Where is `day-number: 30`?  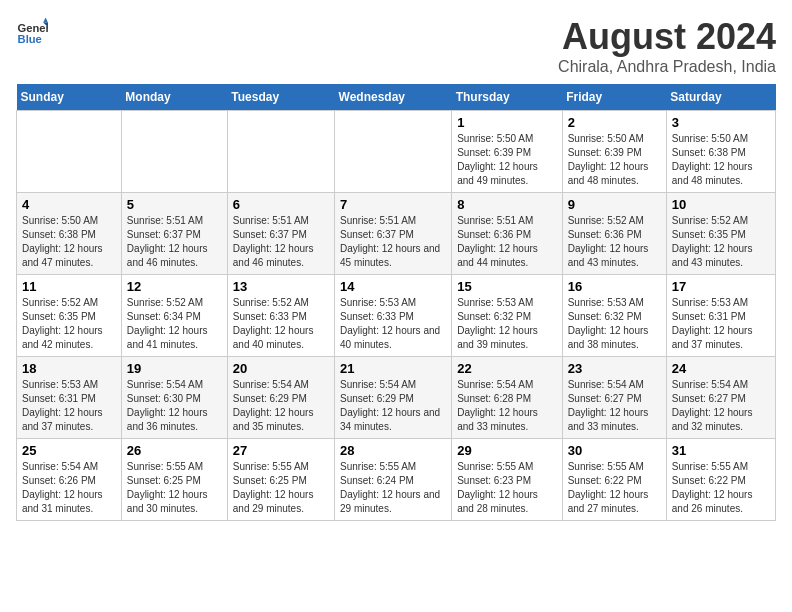 day-number: 30 is located at coordinates (614, 450).